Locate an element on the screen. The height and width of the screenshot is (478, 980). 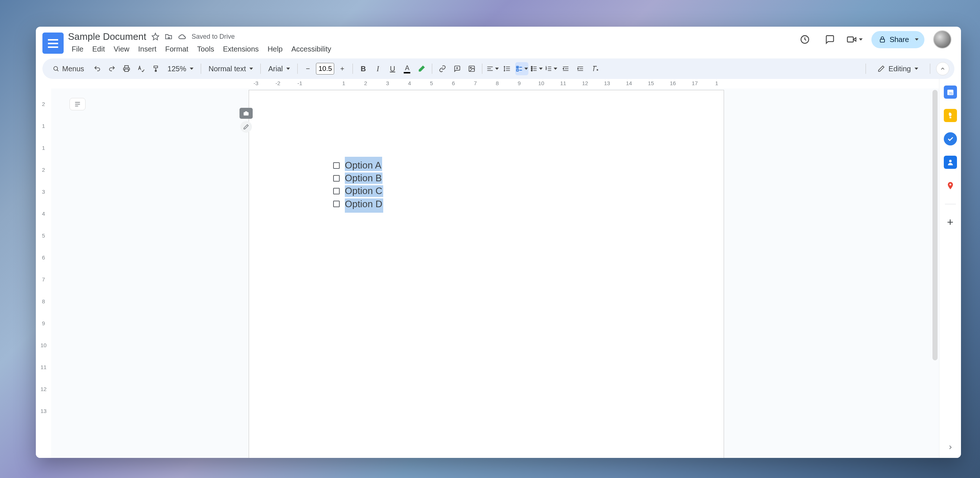
menu-bar: File Edit View Insert Format Tools Exten… is located at coordinates (430, 49).